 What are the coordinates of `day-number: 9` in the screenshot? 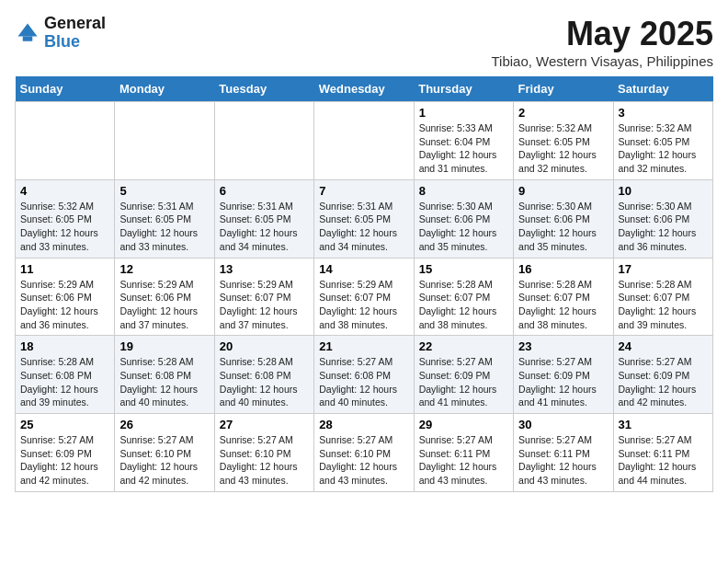 It's located at (563, 191).